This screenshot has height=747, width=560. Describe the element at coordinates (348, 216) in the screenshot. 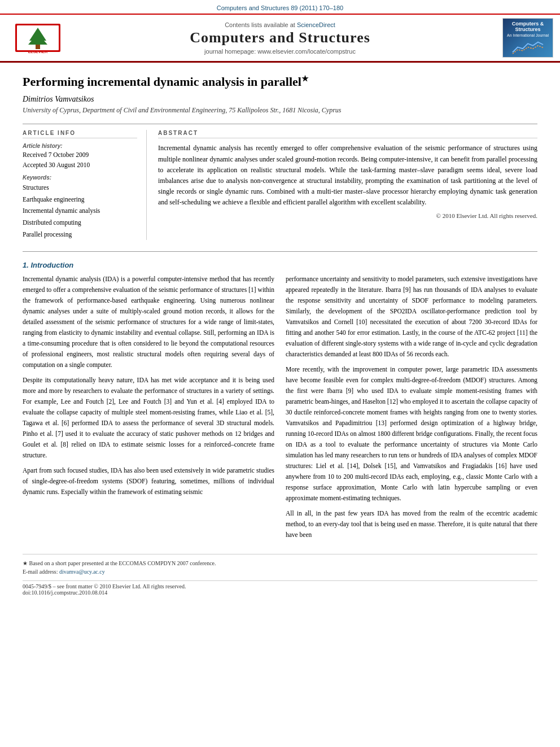

I see `copyright-text: © 2010 Elsevier Ltd. All rights reserved…` at that location.